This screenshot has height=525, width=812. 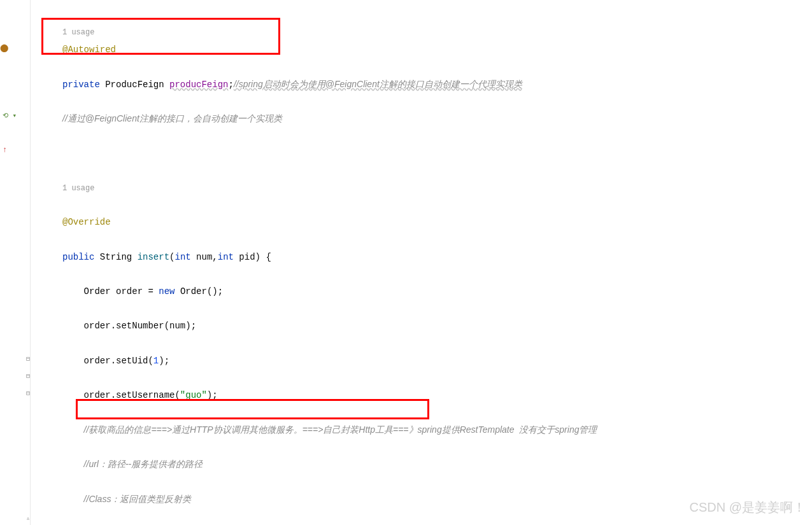 I want to click on code-line: public String insert(int num,int pid) {, so click(x=425, y=257).